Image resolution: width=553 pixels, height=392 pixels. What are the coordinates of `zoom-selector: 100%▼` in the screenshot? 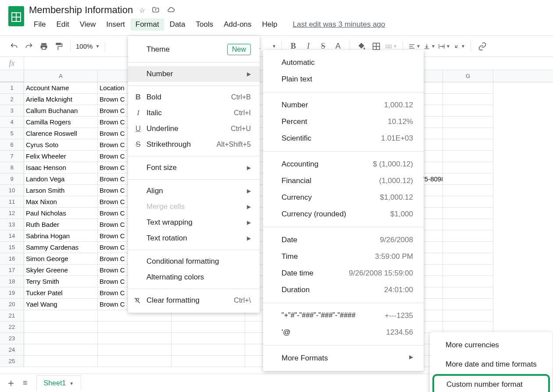 It's located at (88, 46).